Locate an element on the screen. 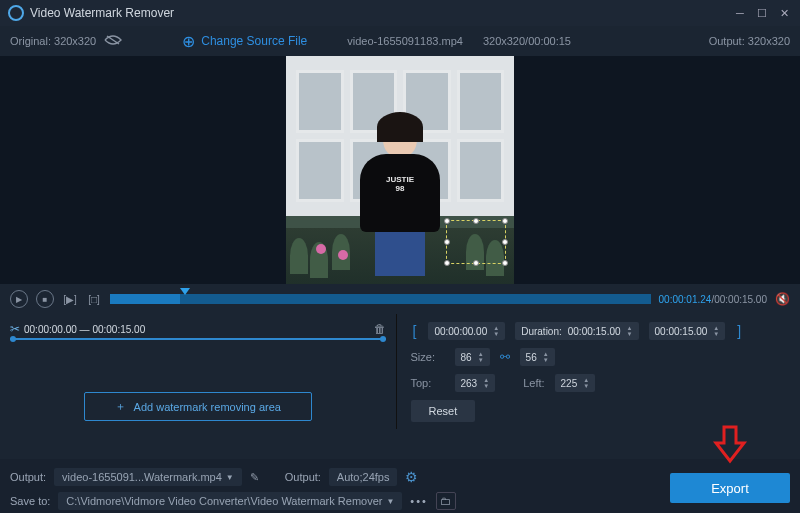 The image size is (800, 513). height-field: 56▲▼ is located at coordinates (538, 357).